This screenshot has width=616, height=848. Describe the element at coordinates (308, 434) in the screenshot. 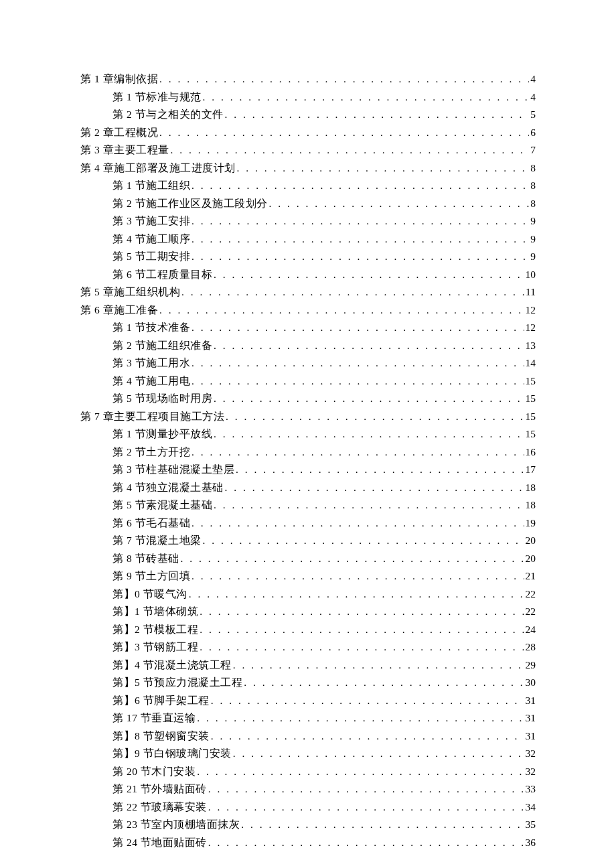

I see `toc-entry: 第 1 节测量抄平放线 15` at that location.